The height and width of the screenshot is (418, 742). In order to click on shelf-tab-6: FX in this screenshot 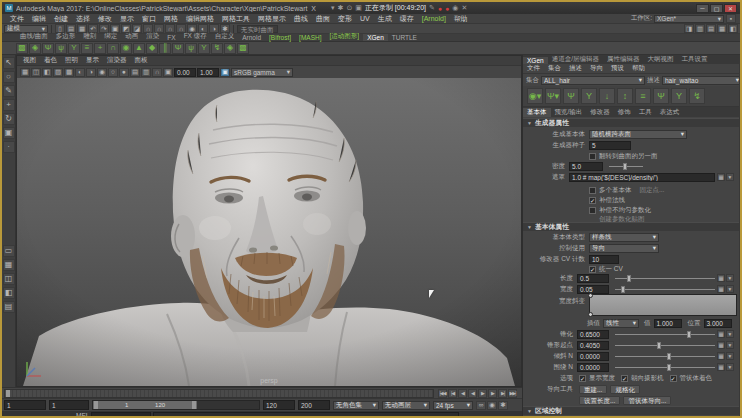, I will do `click(171, 38)`.